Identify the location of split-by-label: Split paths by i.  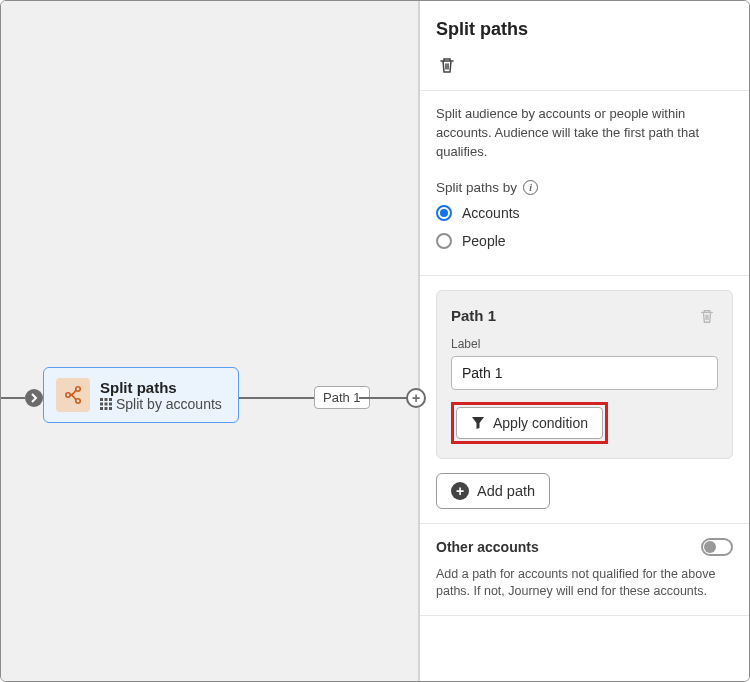
(584, 188).